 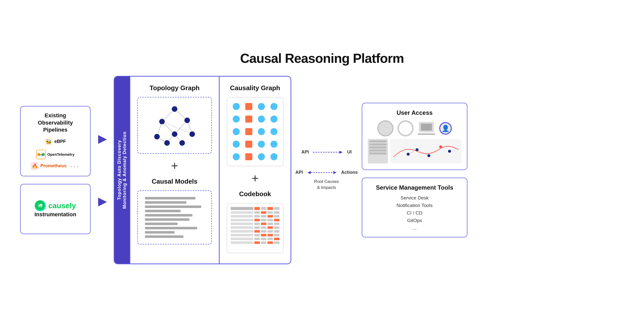 What do you see at coordinates (175, 170) in the screenshot?
I see `topology-panel: Topology Graph` at bounding box center [175, 170].